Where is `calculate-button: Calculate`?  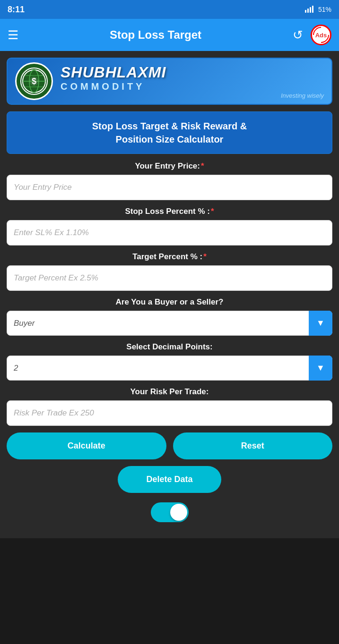 calculate-button: Calculate is located at coordinates (87, 446).